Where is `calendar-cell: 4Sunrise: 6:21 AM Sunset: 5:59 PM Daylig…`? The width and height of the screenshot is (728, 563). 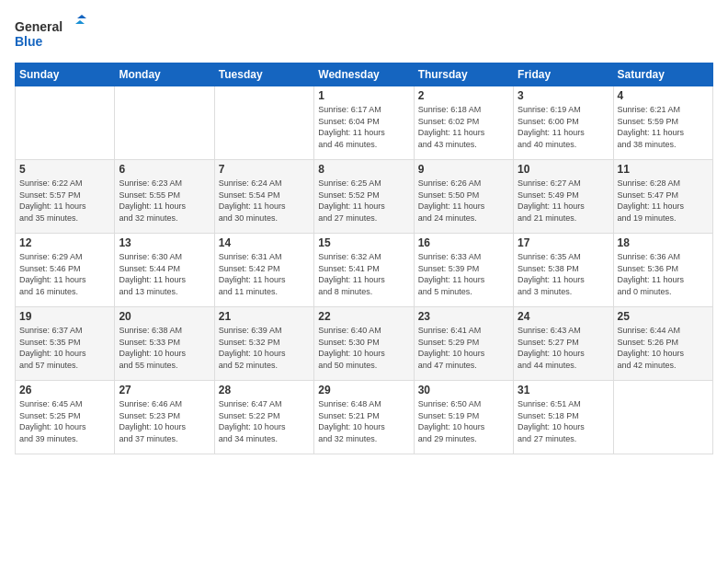 calendar-cell: 4Sunrise: 6:21 AM Sunset: 5:59 PM Daylig… is located at coordinates (663, 123).